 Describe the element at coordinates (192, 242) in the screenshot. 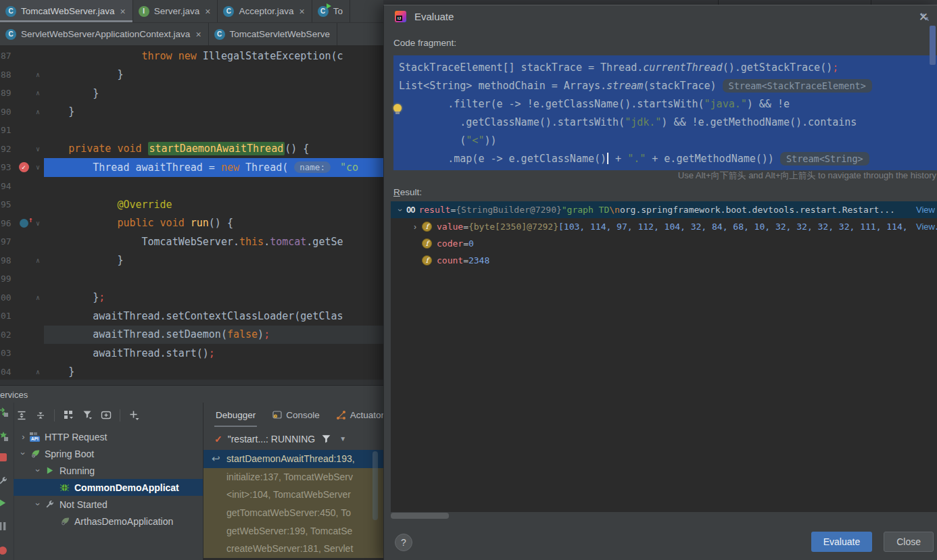

I see `editor-line: 97 TomcatWebServer.this.tomcat.getSe` at that location.